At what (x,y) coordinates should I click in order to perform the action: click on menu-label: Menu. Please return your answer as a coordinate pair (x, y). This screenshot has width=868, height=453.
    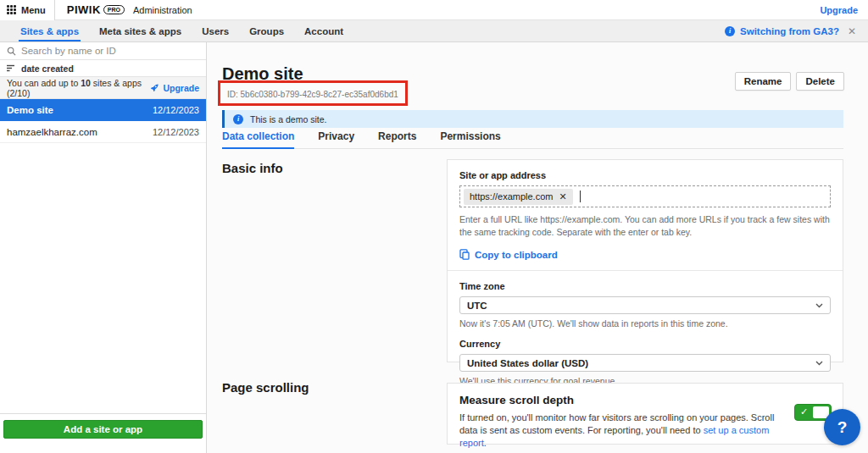
    Looking at the image, I should click on (34, 10).